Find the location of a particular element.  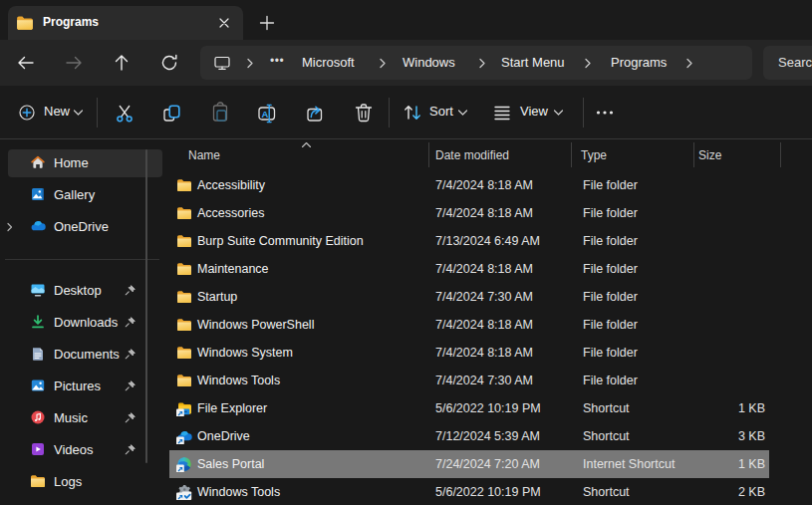

svg-text: A is located at coordinates (265, 114).